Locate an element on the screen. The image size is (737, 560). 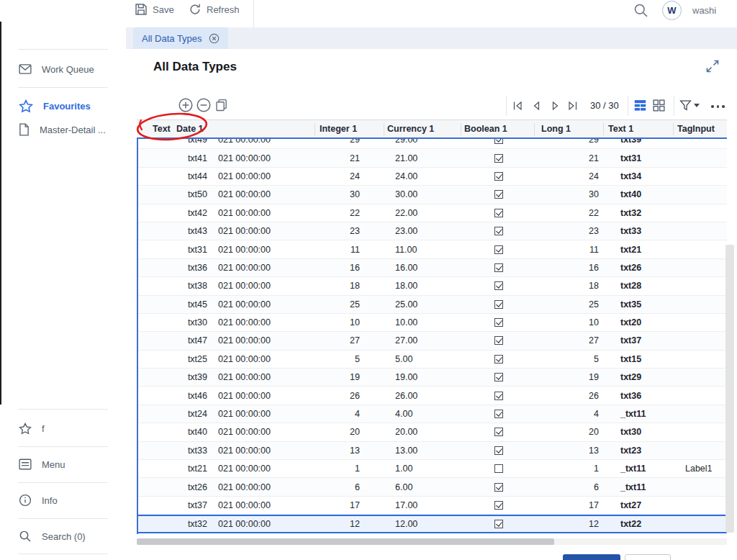
cell-long1: 26 is located at coordinates (570, 395).